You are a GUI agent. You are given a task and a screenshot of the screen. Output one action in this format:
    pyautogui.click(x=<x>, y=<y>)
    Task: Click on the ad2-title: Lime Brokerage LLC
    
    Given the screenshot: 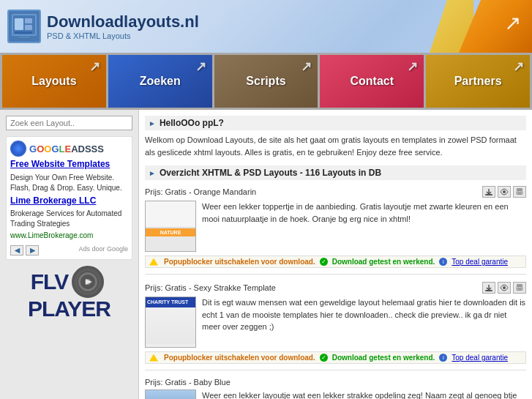 What is the action you would take?
    pyautogui.click(x=69, y=201)
    